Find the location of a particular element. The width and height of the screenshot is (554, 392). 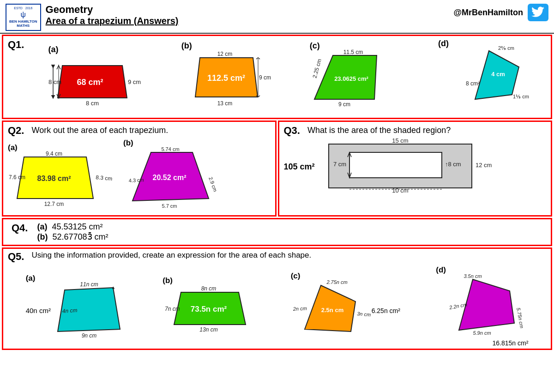

svg-text: 4n cm is located at coordinates (70, 311).